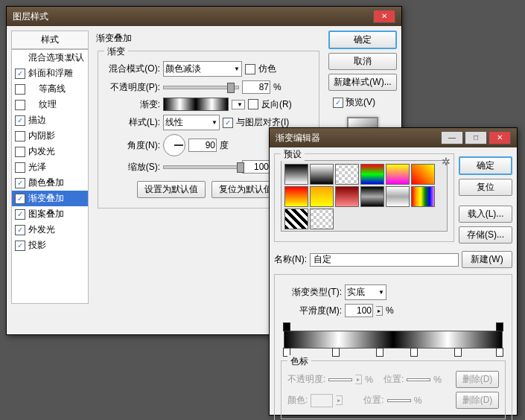 This screenshot has width=525, height=420. Describe the element at coordinates (201, 88) in the screenshot. I see `opacity-slider` at that location.